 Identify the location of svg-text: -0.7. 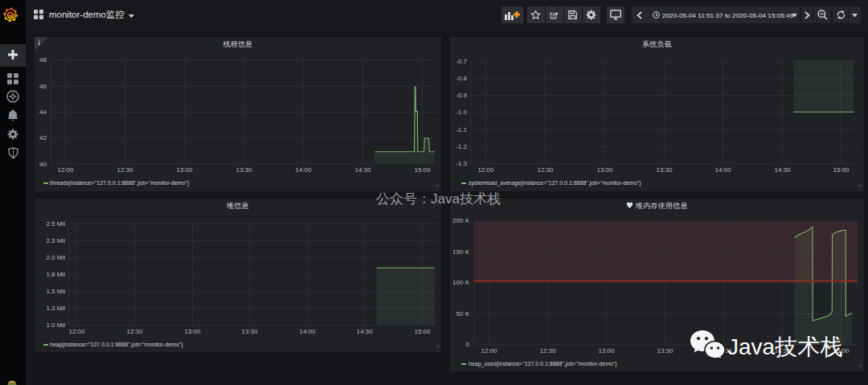
(461, 61).